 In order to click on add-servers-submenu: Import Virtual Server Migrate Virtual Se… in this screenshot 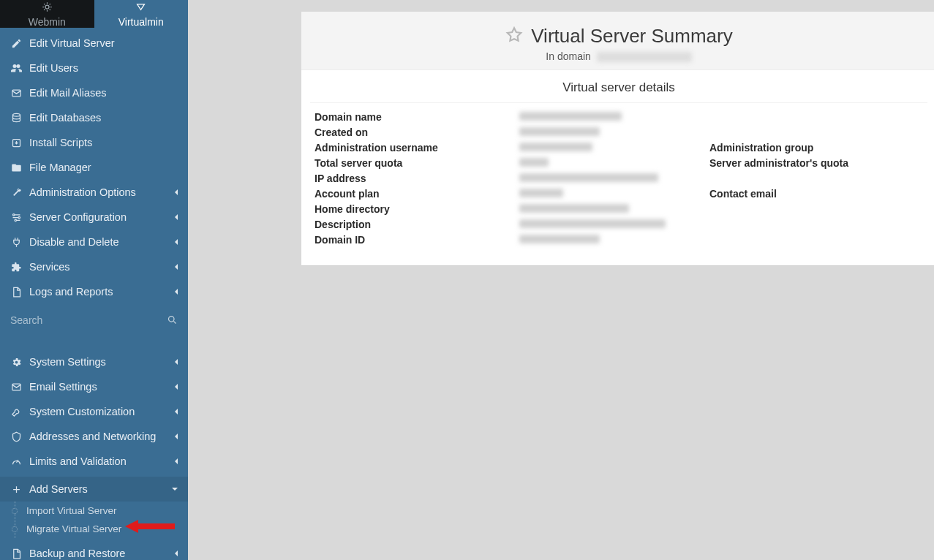, I will do `click(94, 520)`.